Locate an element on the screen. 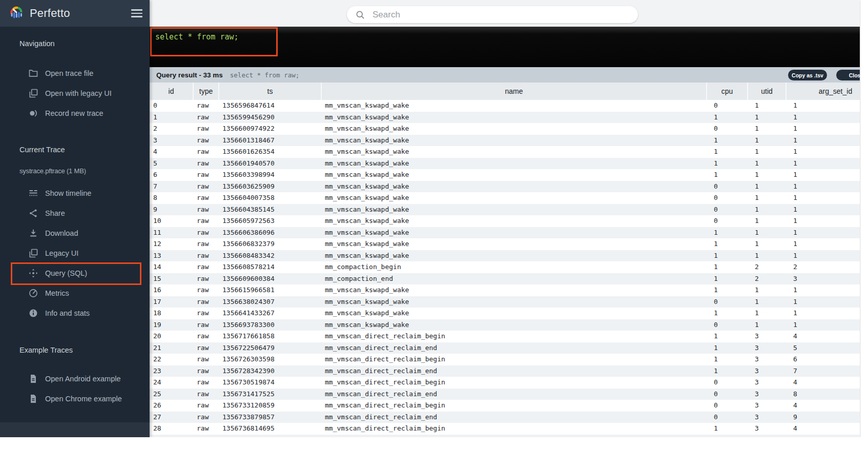 This screenshot has width=868, height=449. column-header-id: id is located at coordinates (171, 91).